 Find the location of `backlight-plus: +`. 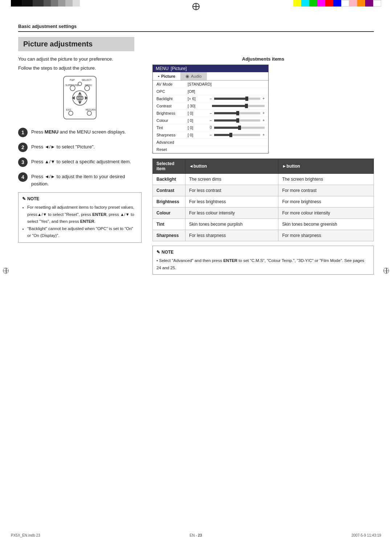

backlight-plus: + is located at coordinates (264, 99).